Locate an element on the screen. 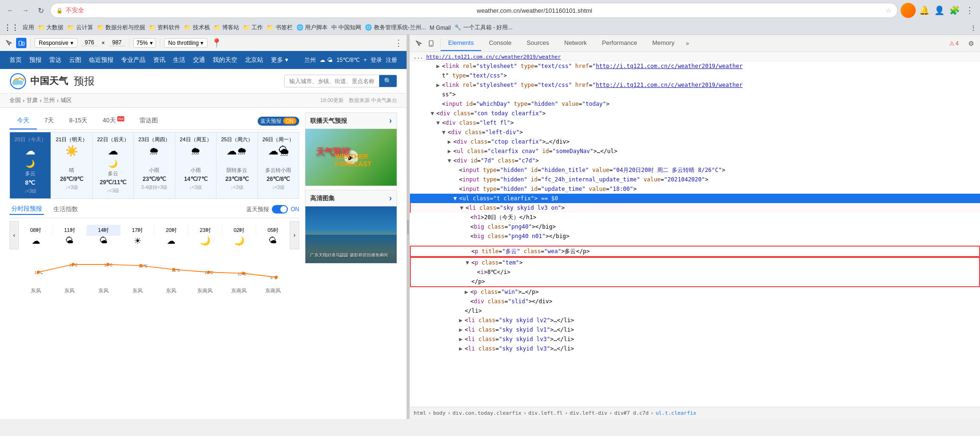  search-button: 🔍 is located at coordinates (388, 81).